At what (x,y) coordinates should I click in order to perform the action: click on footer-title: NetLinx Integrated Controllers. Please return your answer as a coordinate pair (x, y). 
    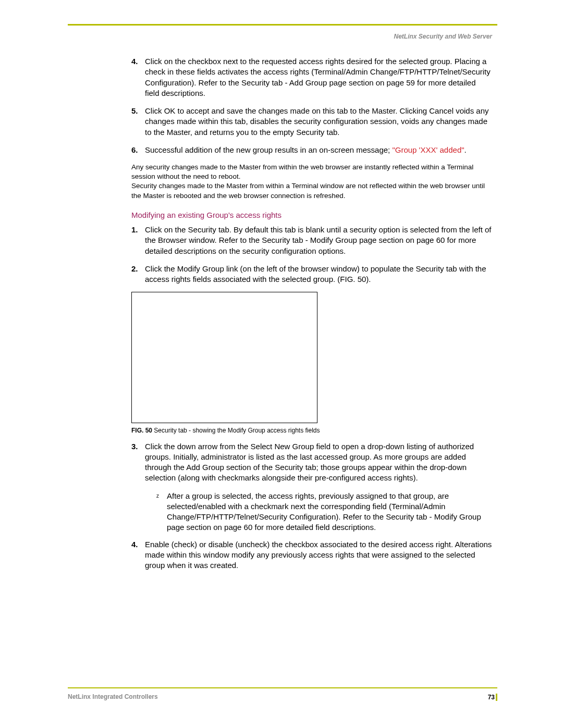
    Looking at the image, I should click on (113, 697).